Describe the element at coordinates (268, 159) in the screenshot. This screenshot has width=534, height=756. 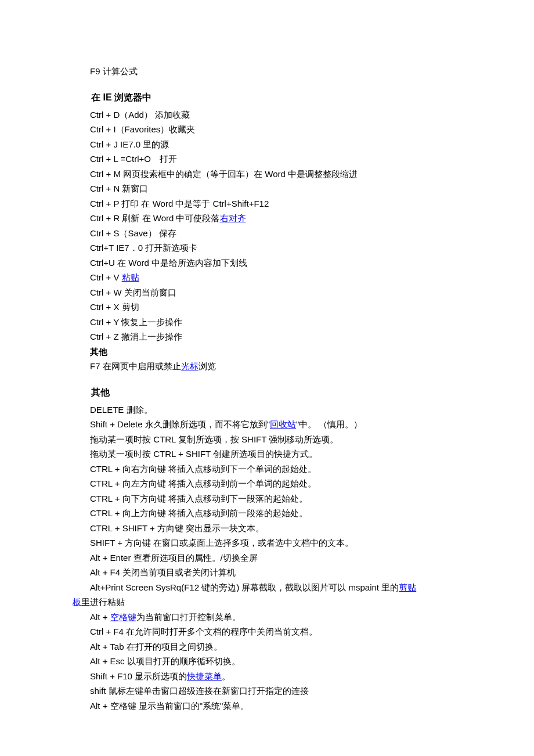
I see `ie-line-3: Ctrl + L =Ctrl+O 打开` at that location.